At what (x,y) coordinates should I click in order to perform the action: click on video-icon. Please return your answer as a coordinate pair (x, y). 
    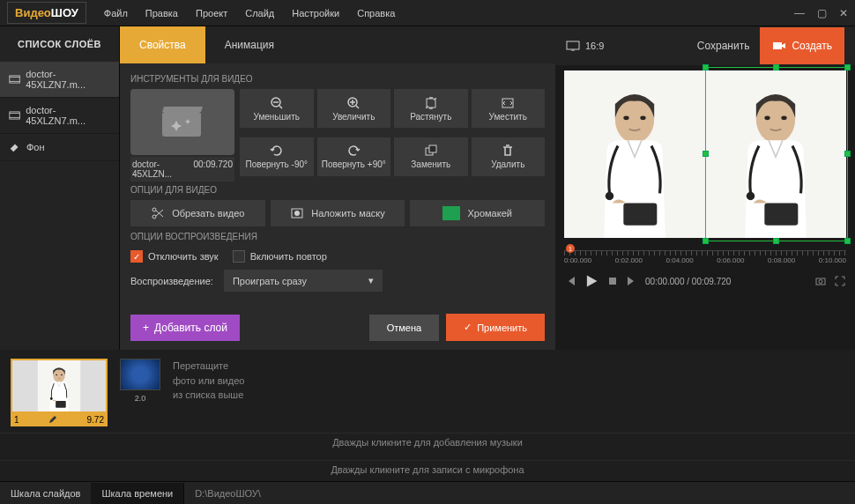
    Looking at the image, I should click on (14, 115).